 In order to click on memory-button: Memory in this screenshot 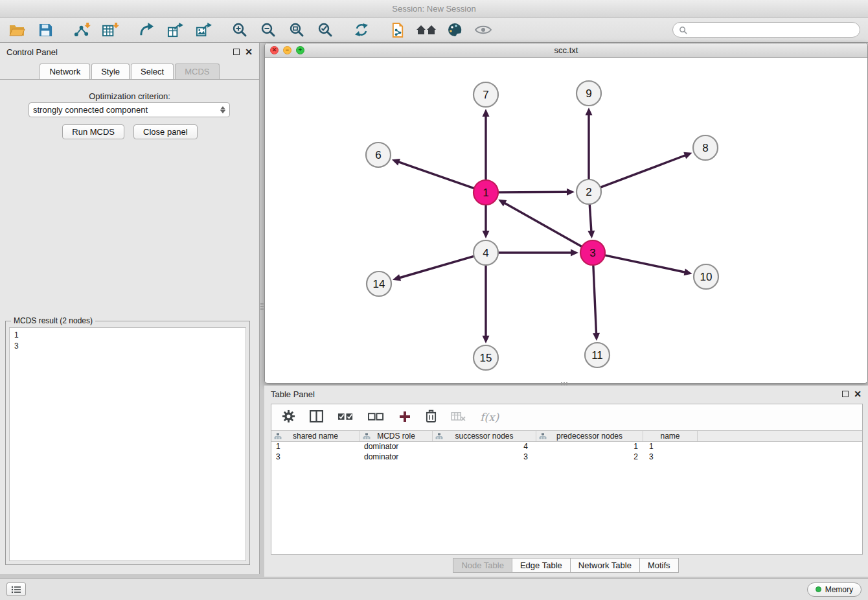, I will do `click(834, 590)`.